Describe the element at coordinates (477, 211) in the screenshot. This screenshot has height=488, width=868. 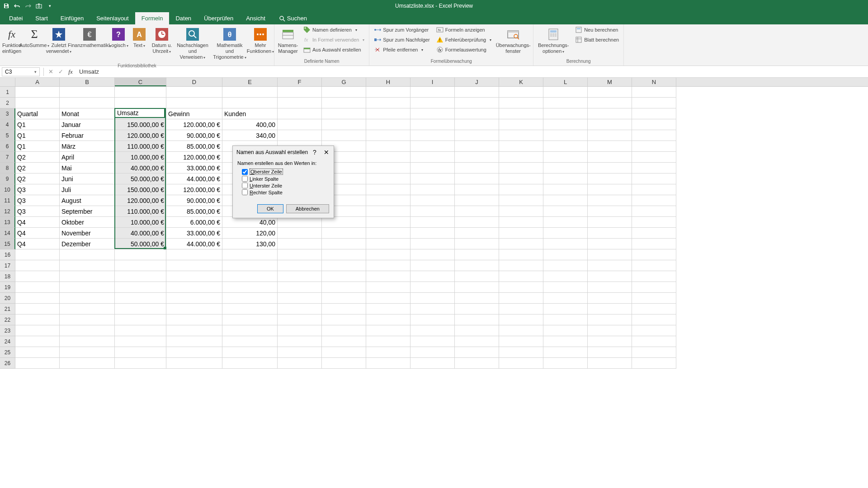
I see `cell-J12` at that location.